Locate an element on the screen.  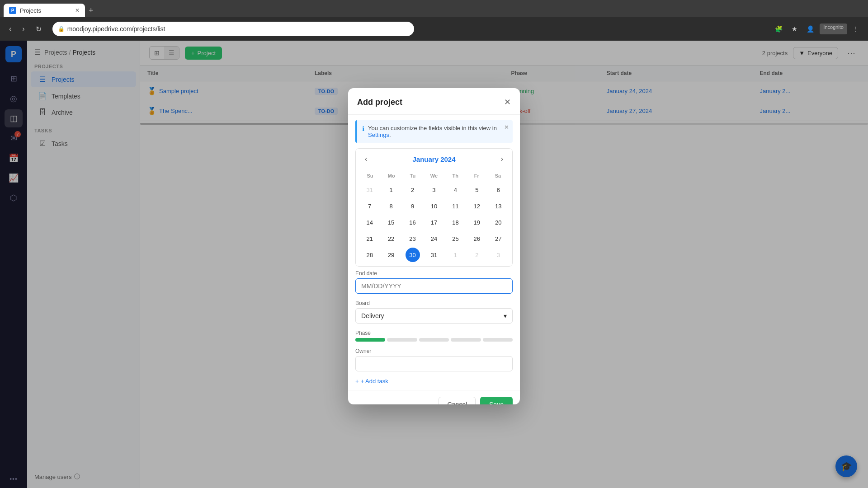
calendar-cells: 3112345678910111213141516171819202122232… is located at coordinates (434, 222).